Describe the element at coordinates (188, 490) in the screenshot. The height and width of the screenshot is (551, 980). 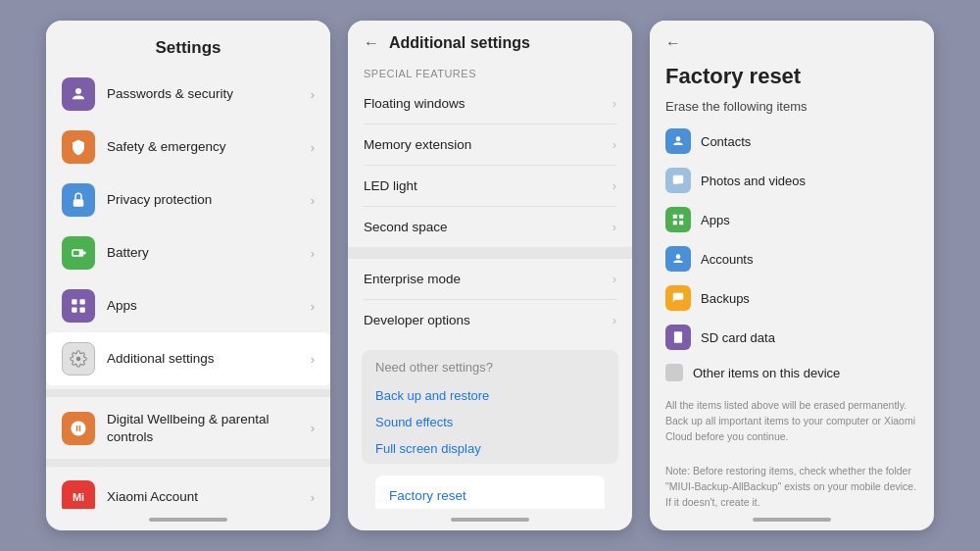
I see `settings-item: Mi Xiaomi Account ›` at that location.